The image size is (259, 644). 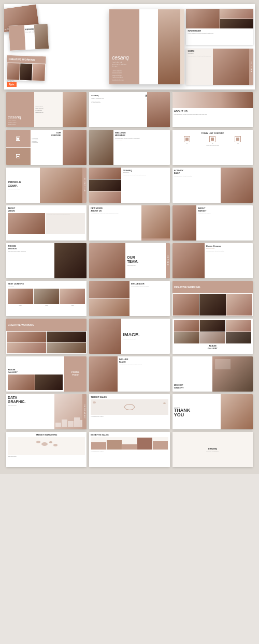 What do you see at coordinates (47, 223) in the screenshot?
I see `slide-about-vision: ABOUTVISION Lorem ipsum dolor sit amet c…` at bounding box center [47, 223].